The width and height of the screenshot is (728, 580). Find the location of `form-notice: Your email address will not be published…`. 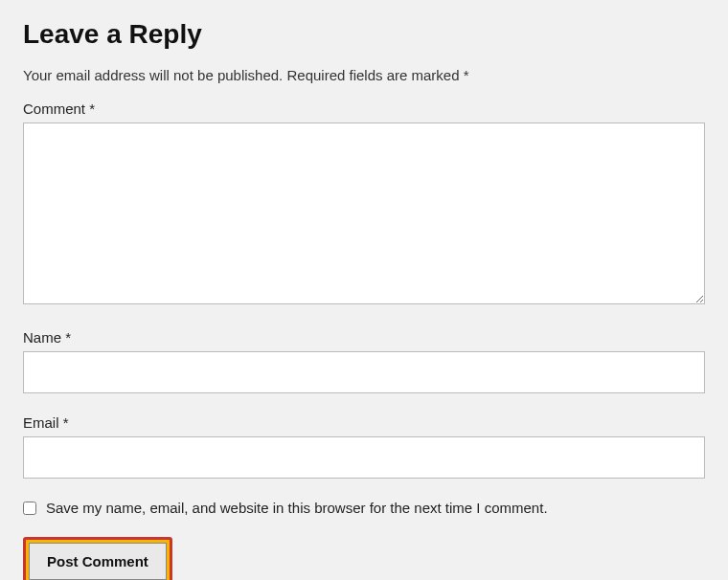

form-notice: Your email address will not be published… is located at coordinates (364, 75).